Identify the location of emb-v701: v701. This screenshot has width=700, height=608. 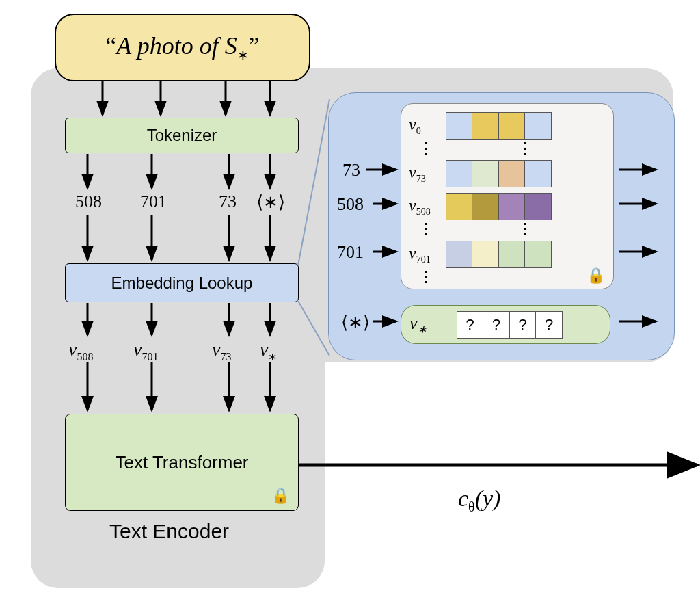
(146, 351).